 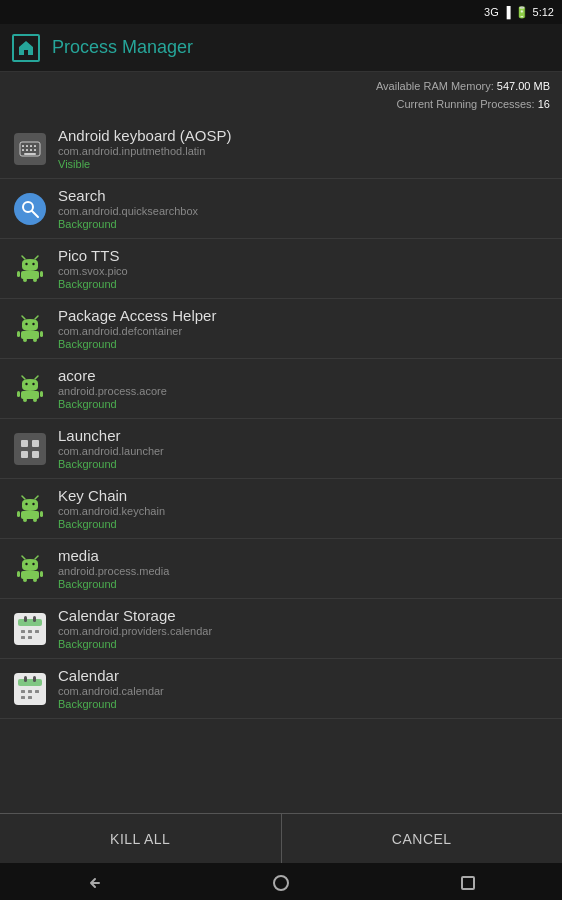 What do you see at coordinates (304, 268) in the screenshot?
I see `process-info: Pico TTS com.svox.pico Background` at bounding box center [304, 268].